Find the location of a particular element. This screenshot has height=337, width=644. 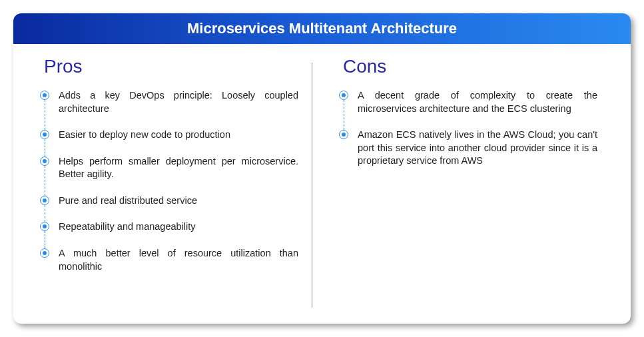

list-item: Easier to deploy new code to production is located at coordinates (169, 135).